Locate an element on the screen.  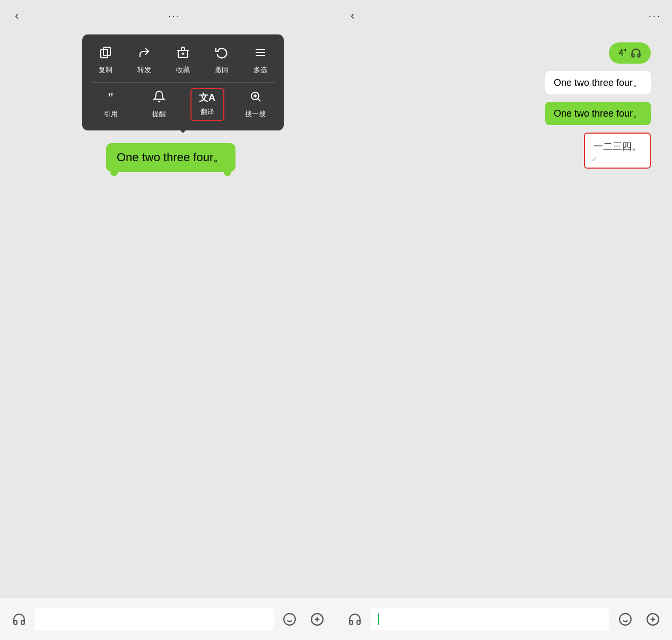
right-emoji-button is located at coordinates (625, 619).